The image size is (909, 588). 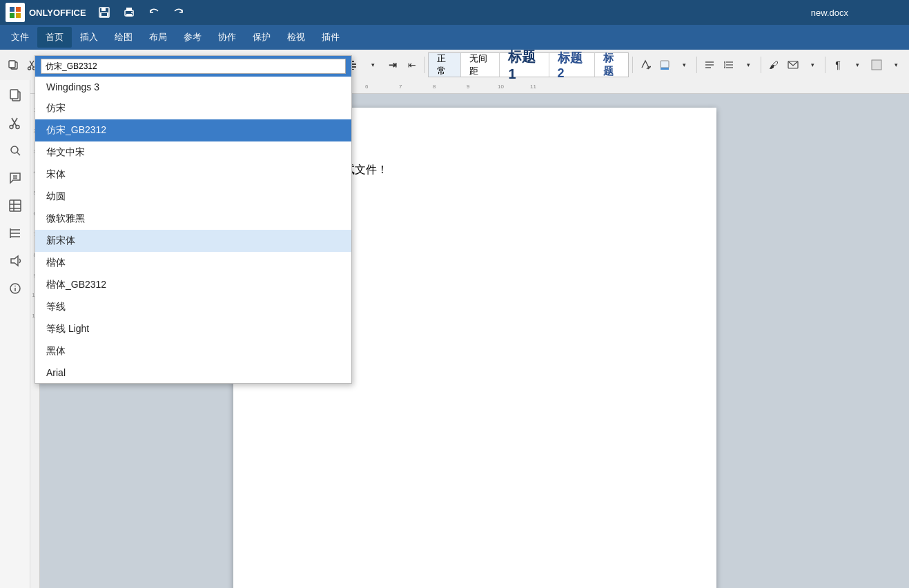 I want to click on font-item-songti: 宋体, so click(x=193, y=175).